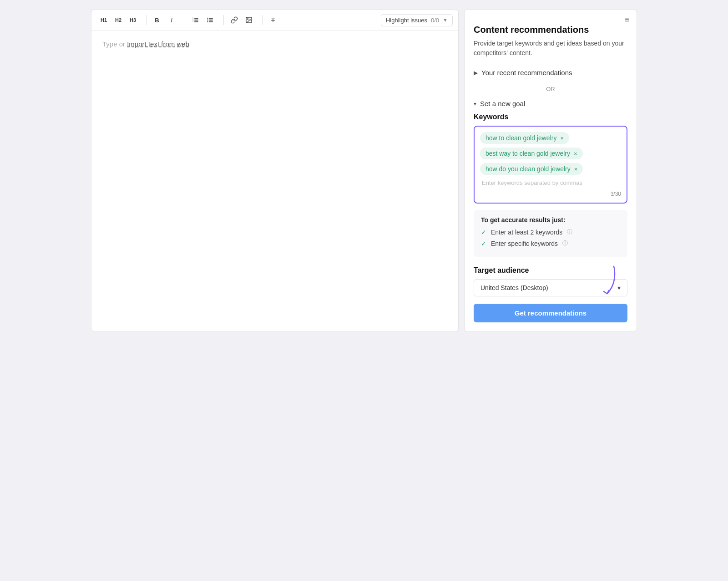  I want to click on ordered-list-button: 1 2 3, so click(196, 20).